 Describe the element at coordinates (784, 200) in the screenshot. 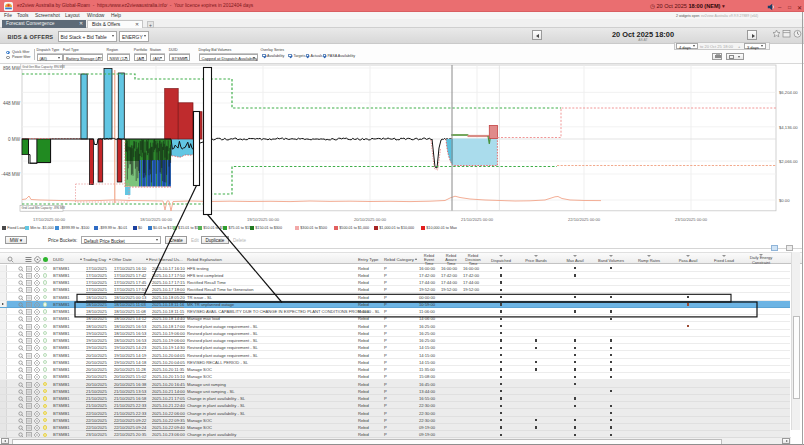

I see `svg-text: $0.00` at that location.